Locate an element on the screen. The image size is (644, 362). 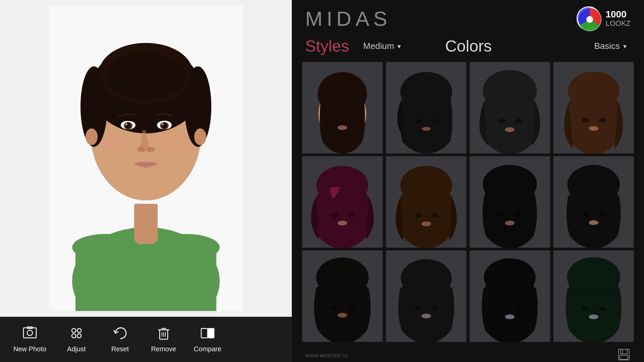
remove-button: Remove is located at coordinates (164, 339).